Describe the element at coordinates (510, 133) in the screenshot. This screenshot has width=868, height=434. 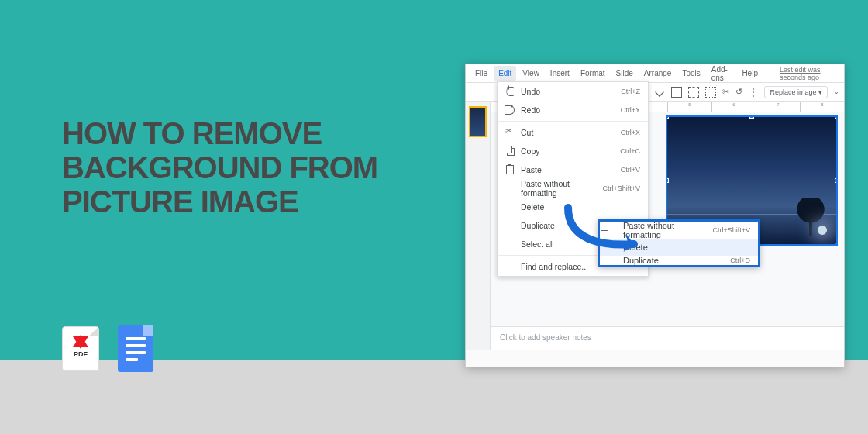
I see `cut-icon` at that location.